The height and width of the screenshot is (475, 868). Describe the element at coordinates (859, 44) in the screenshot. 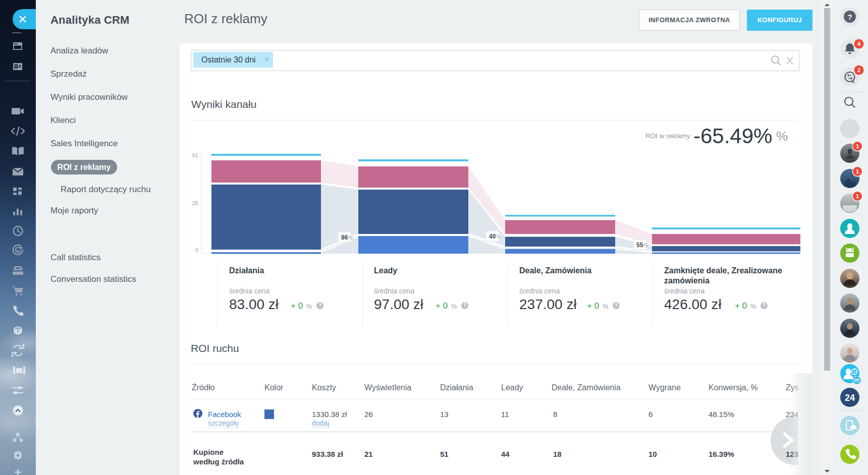

I see `svg-text: 4` at that location.